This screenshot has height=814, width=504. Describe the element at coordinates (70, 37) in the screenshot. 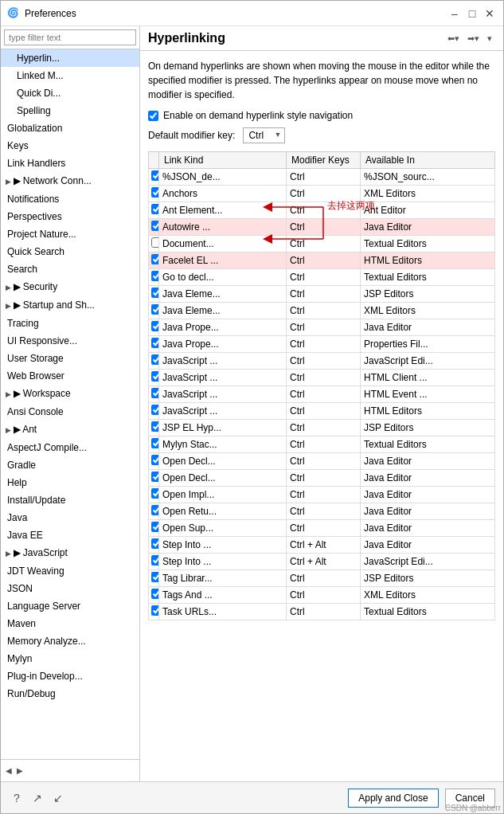

I see `filter-input` at that location.